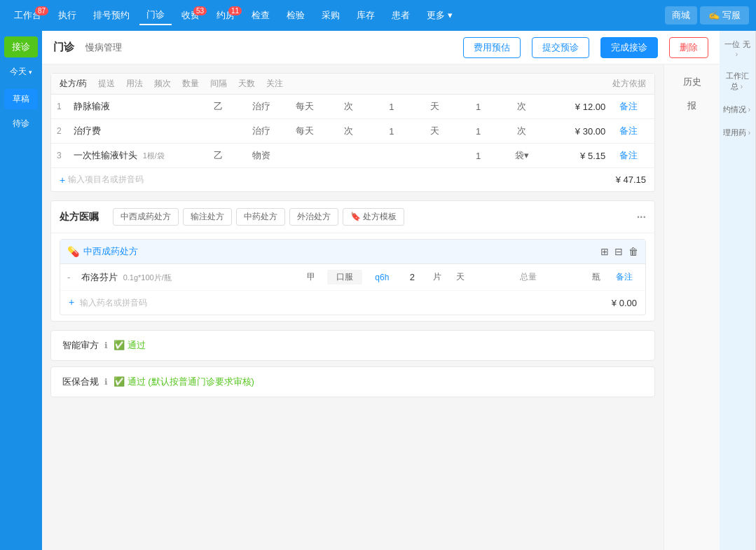 The width and height of the screenshot is (756, 550). Describe the element at coordinates (21, 47) in the screenshot. I see `accept-btn: 接诊` at that location.